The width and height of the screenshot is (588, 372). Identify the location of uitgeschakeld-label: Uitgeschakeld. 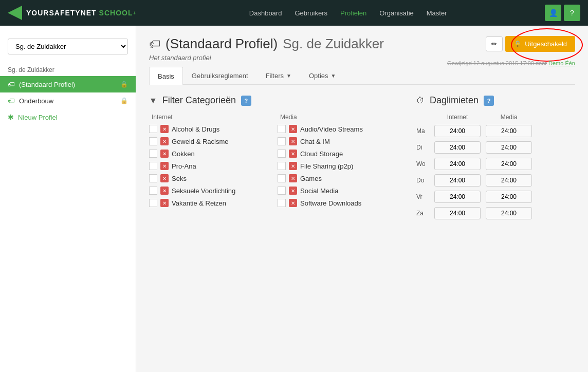
(546, 44).